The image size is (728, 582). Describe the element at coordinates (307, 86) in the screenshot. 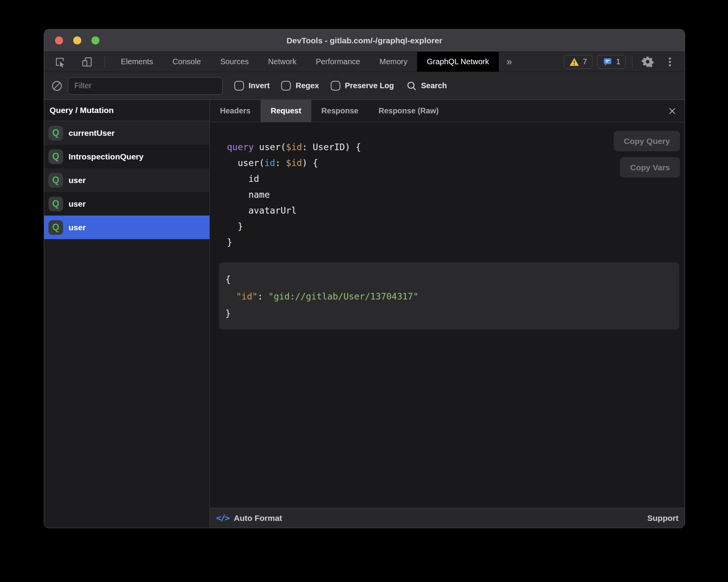

I see `regex-label: Regex` at that location.